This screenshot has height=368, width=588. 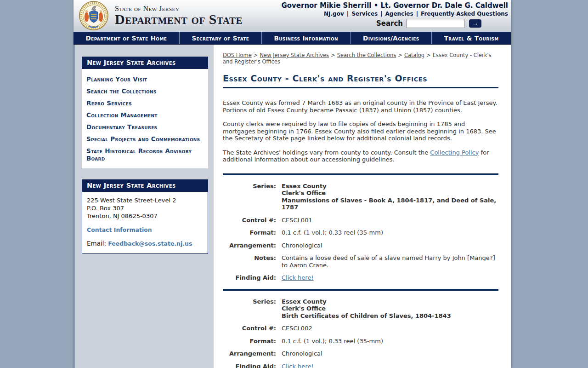 I want to click on field-value: CESCL002, so click(x=297, y=328).